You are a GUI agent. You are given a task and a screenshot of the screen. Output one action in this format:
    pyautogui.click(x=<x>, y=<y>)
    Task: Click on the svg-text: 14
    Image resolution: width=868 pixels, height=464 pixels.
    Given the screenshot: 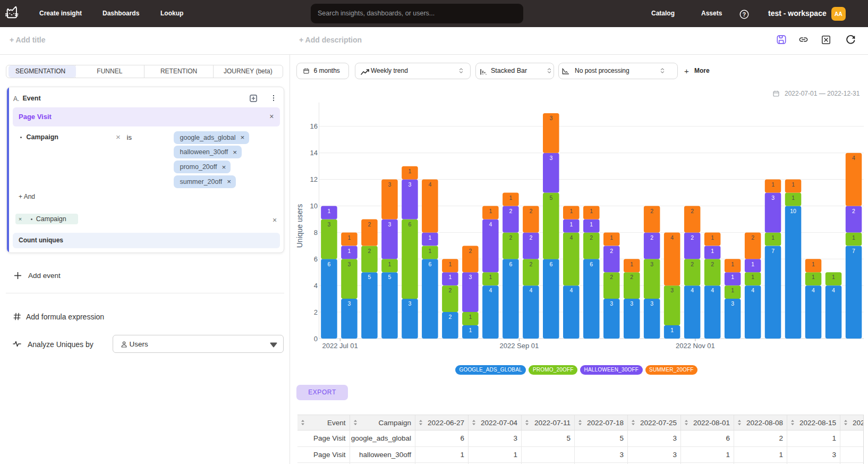 What is the action you would take?
    pyautogui.click(x=314, y=153)
    